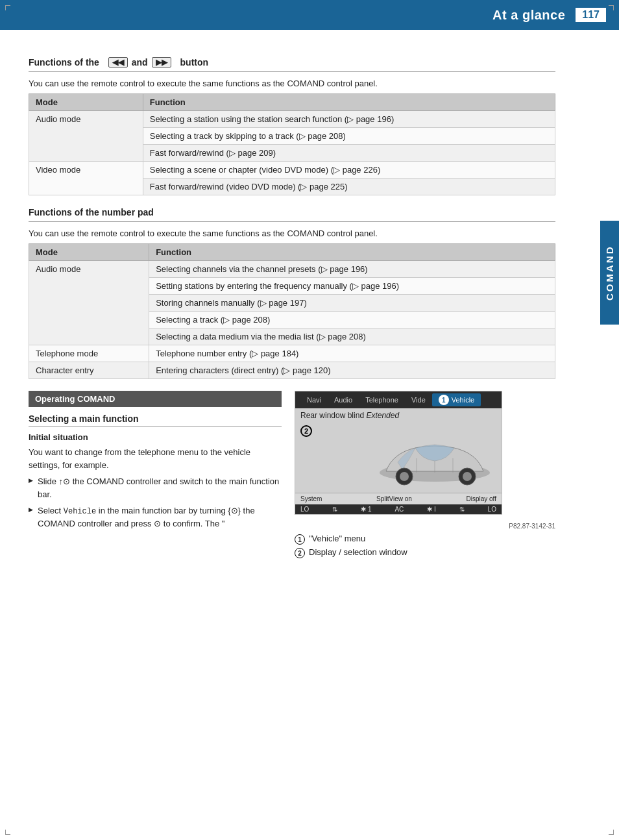 This screenshot has width=619, height=840. What do you see at coordinates (349, 153) in the screenshot?
I see `table-function-cell: Fast forward/rewind (▷ page 209)` at bounding box center [349, 153].